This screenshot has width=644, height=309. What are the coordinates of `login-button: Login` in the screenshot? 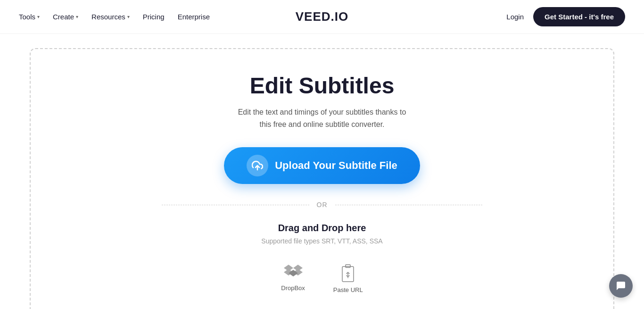 It's located at (515, 17).